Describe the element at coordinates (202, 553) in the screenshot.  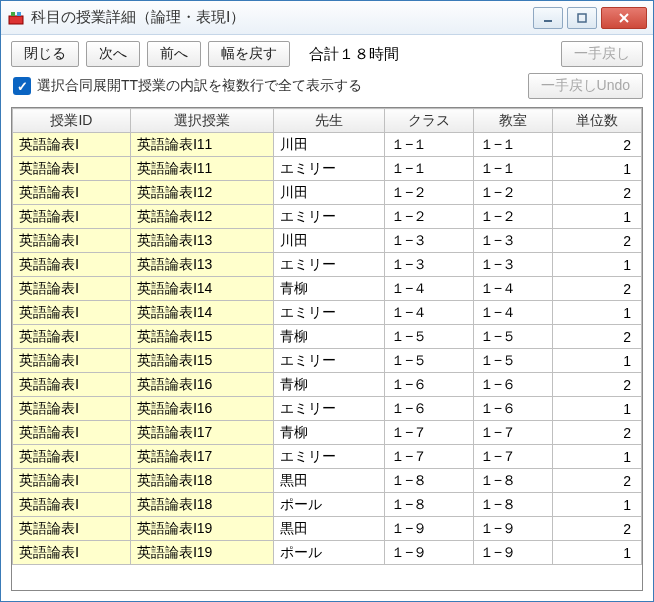
I see `table-cell: 英語論表Ⅰ19` at that location.